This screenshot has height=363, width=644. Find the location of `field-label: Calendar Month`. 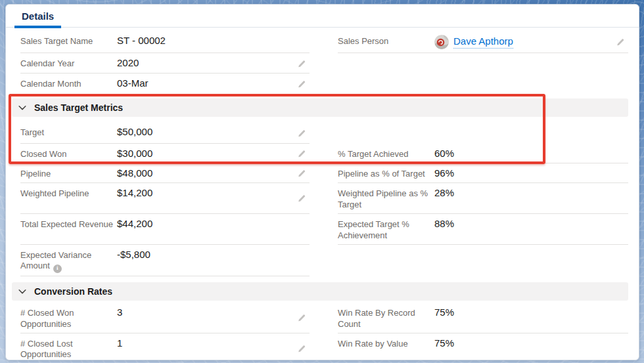

field-label: Calendar Month is located at coordinates (68, 84).